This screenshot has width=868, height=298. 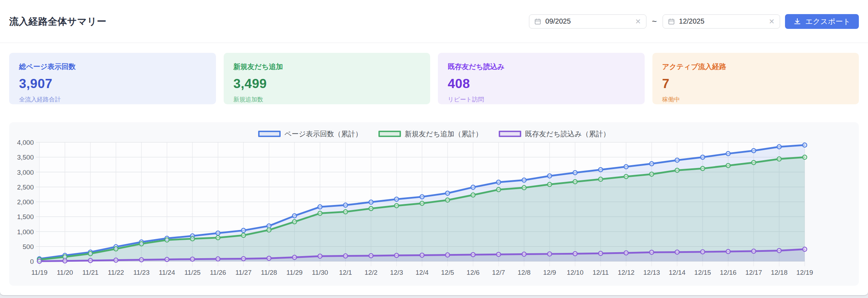 I want to click on svg-text: 12/3, so click(x=397, y=273).